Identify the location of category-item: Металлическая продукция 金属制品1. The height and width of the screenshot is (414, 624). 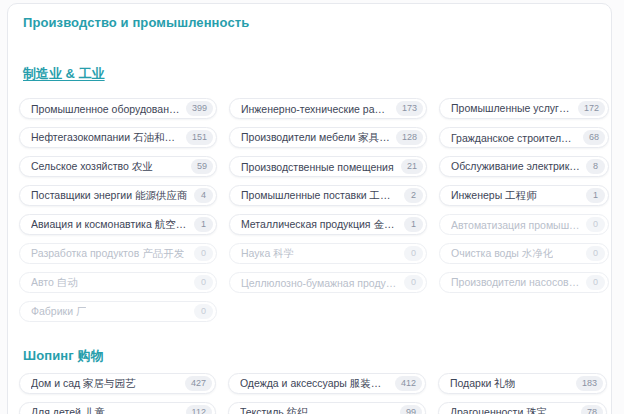
(328, 224).